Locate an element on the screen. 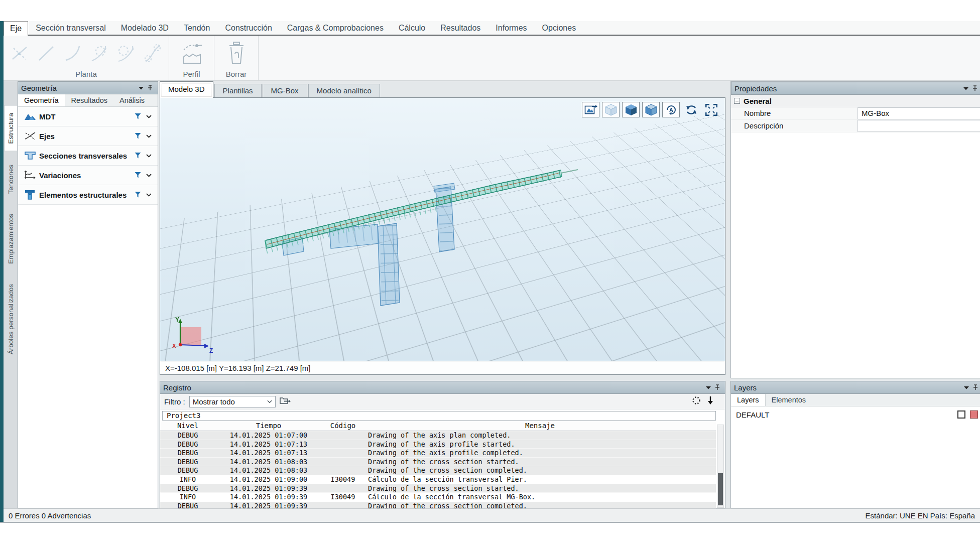 Image resolution: width=980 pixels, height=551 pixels. tab-geometria: Geometría is located at coordinates (42, 100).